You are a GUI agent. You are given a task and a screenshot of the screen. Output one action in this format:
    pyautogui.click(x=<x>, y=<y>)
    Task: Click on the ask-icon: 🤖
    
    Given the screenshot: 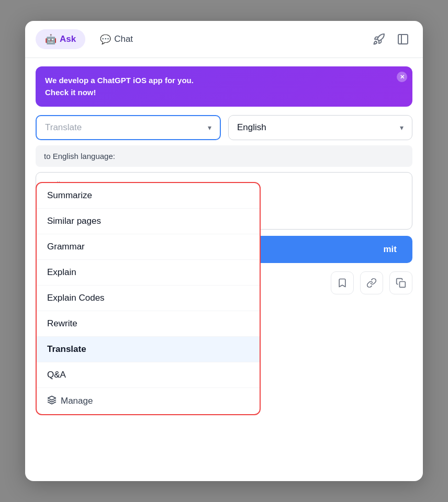 What is the action you would take?
    pyautogui.click(x=51, y=39)
    